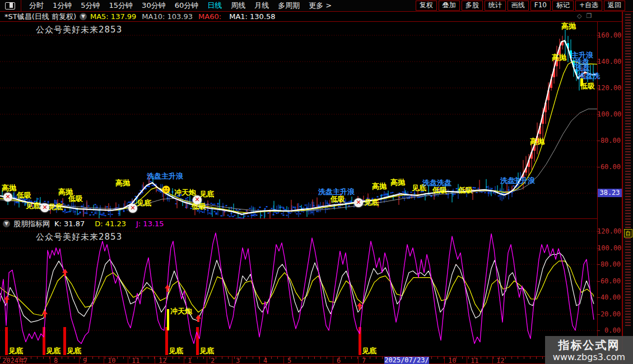 Image resolution: width=633 pixels, height=364 pixels. What do you see at coordinates (213, 361) in the screenshot?
I see `time-axis-label: 2` at bounding box center [213, 361].